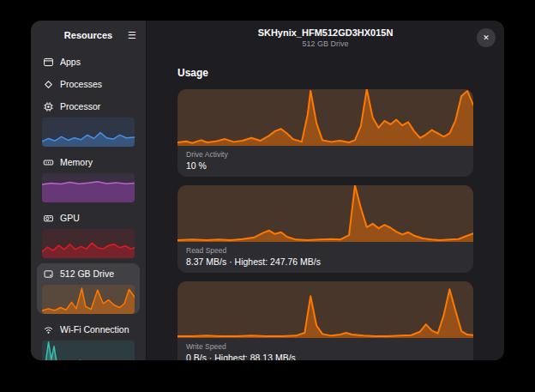  I want to click on title-block: SKHynix_HFM512GD3HX015N 512 GB Drive, so click(326, 38).